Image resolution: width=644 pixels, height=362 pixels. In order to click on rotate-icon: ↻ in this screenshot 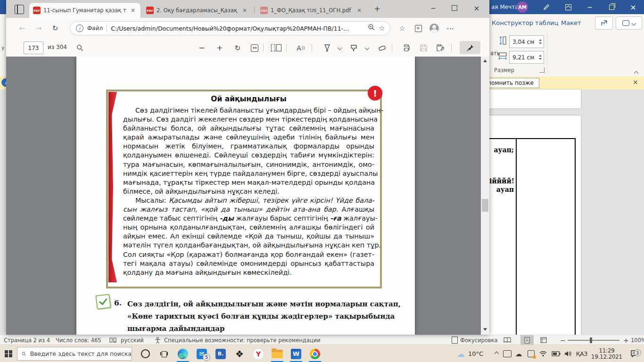, I will do `click(238, 48)`.